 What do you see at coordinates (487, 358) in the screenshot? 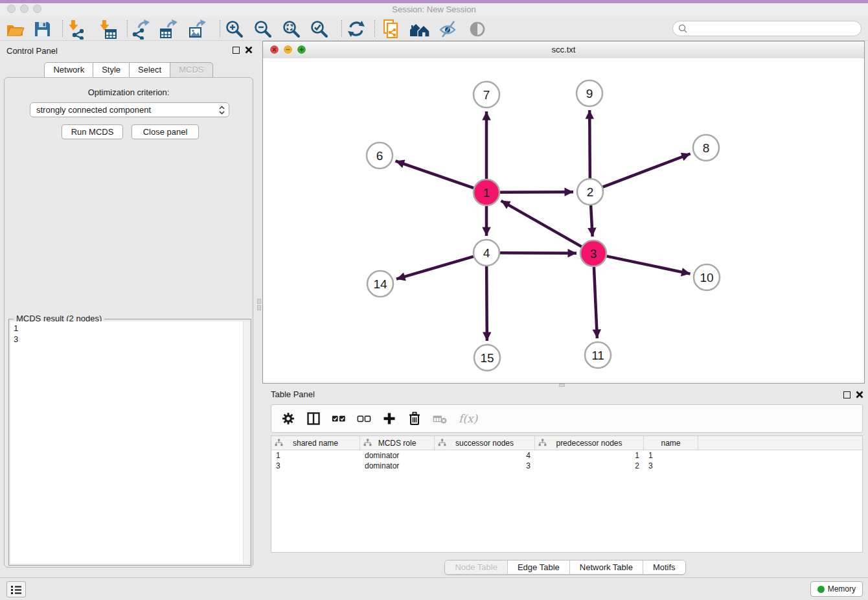
I see `node-label-15: 15` at bounding box center [487, 358].